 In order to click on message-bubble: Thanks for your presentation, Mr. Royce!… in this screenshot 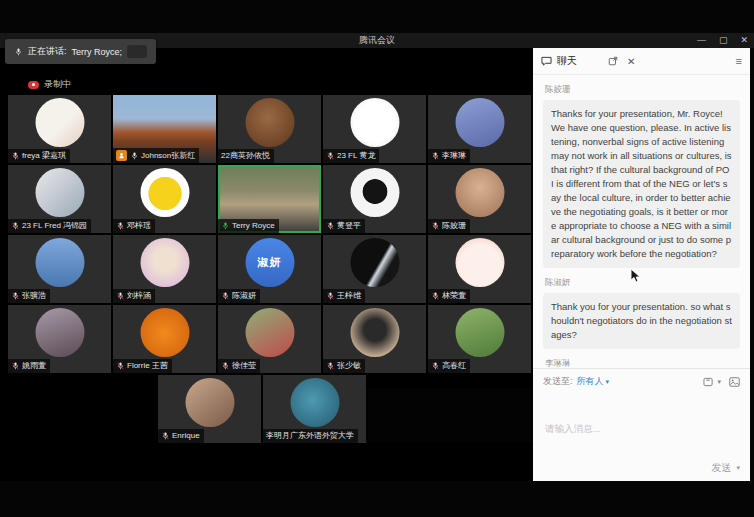, I will do `click(642, 184)`.